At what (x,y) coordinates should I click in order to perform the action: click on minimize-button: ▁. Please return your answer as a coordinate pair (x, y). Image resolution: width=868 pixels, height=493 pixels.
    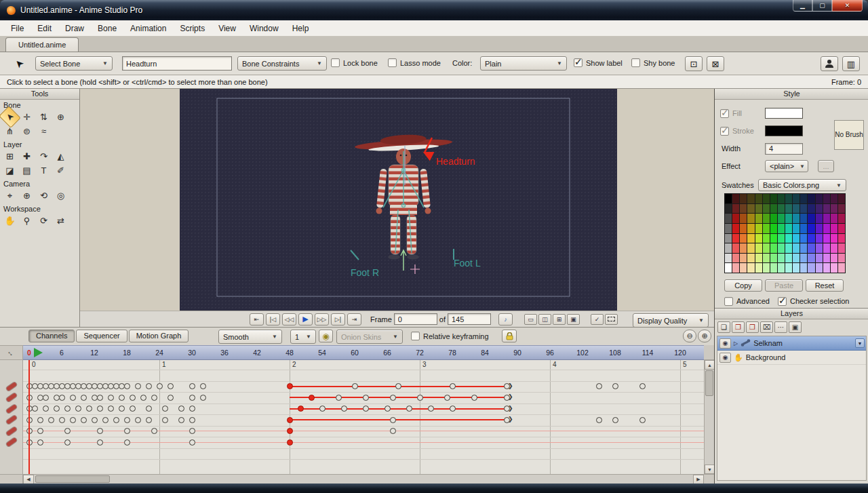
    Looking at the image, I should click on (803, 5).